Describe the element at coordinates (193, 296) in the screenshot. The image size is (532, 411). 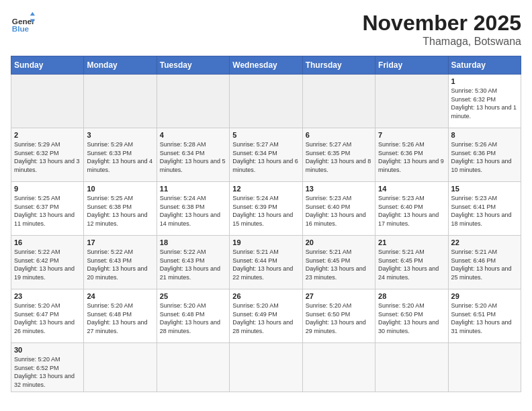
I see `day-number: 25` at that location.